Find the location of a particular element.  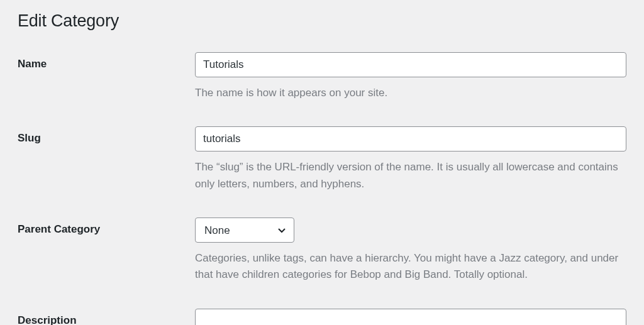

slug-description: The “slug” is the URL-friendly version o… is located at coordinates (411, 176).